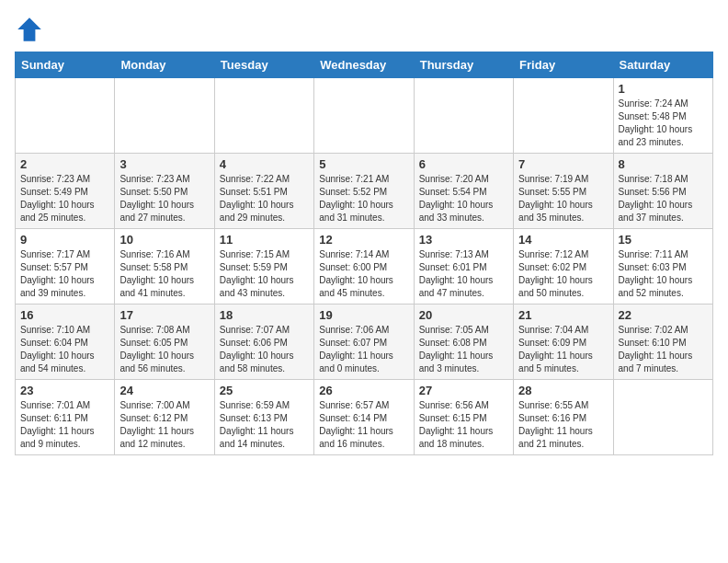  What do you see at coordinates (64, 274) in the screenshot?
I see `day-info: Sunrise: 7:17 AM Sunset: 5:57 PM Dayligh…` at bounding box center [64, 274].